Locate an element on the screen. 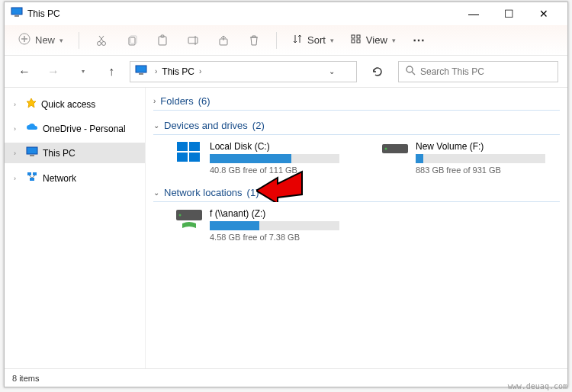 The image size is (572, 392). network-drive-icon is located at coordinates (189, 220).